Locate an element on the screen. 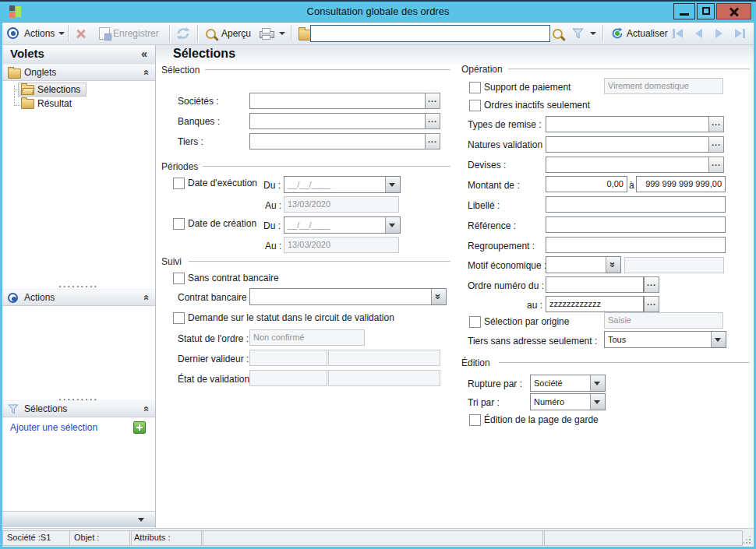 This screenshot has height=549, width=756. contrat-bancaire-combo is located at coordinates (348, 297).